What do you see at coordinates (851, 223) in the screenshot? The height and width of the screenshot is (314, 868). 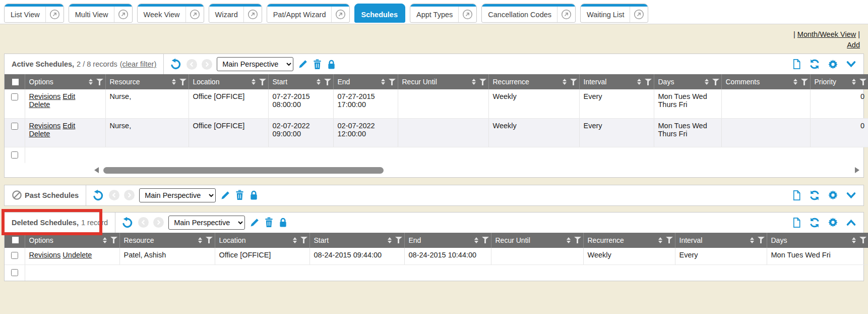 I see `collapse-chevron-up-icon` at bounding box center [851, 223].